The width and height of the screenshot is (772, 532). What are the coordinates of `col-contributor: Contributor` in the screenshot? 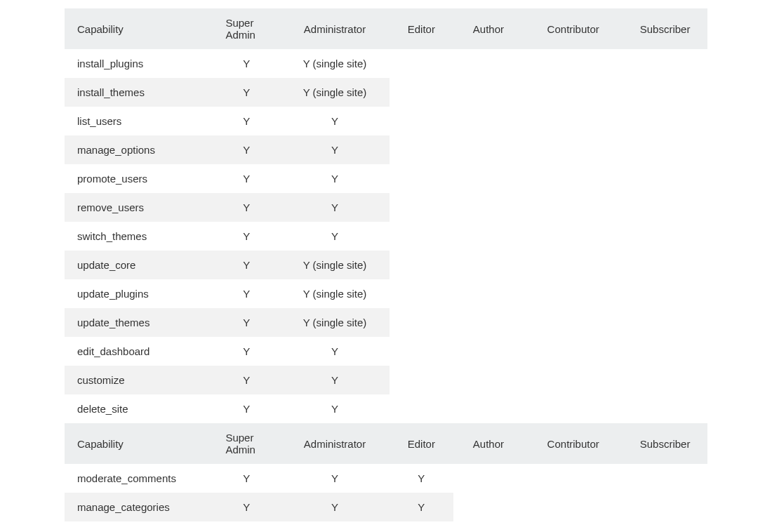 It's located at (573, 444).